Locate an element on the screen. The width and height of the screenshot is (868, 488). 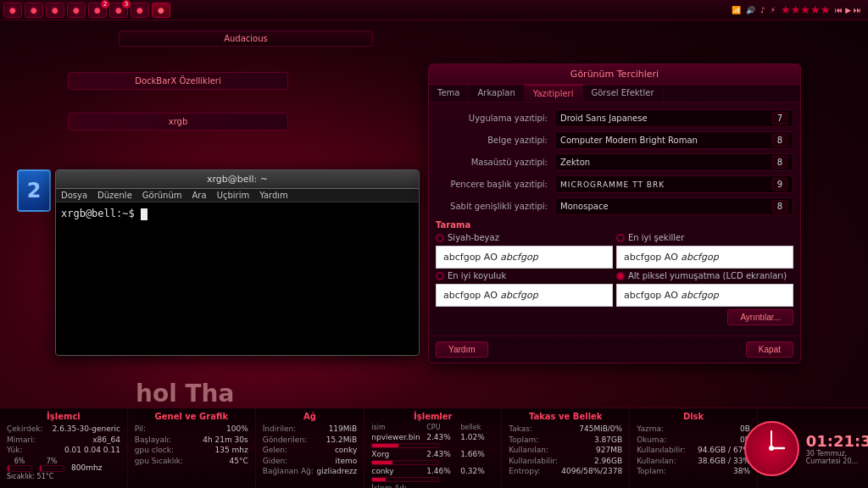
process-header: isim CPU bellek is located at coordinates (432, 427).